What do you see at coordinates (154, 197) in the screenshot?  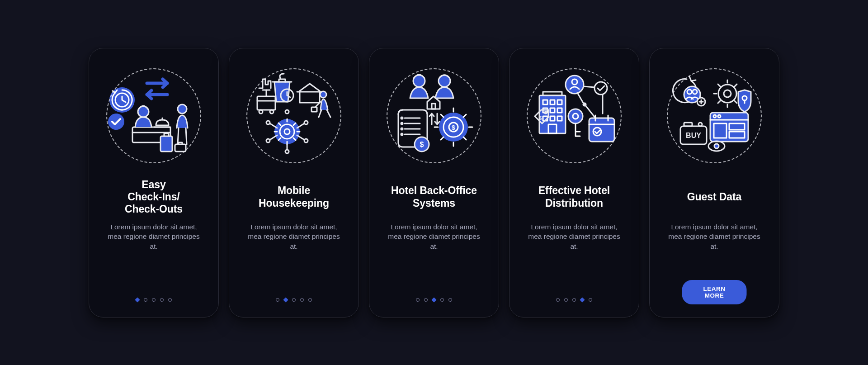 I see `card-title: Easy Check-Ins/ Check-Outs` at bounding box center [154, 197].